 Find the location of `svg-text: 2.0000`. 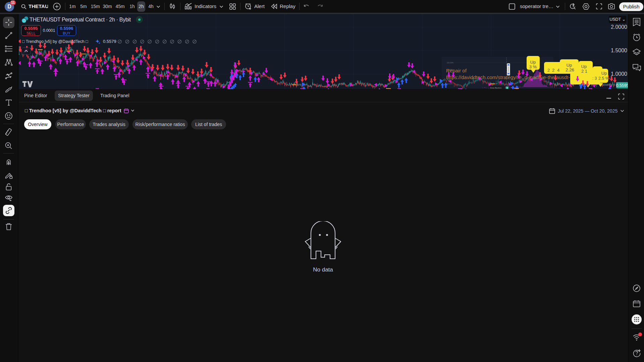

svg-text: 2.0000 is located at coordinates (619, 27).